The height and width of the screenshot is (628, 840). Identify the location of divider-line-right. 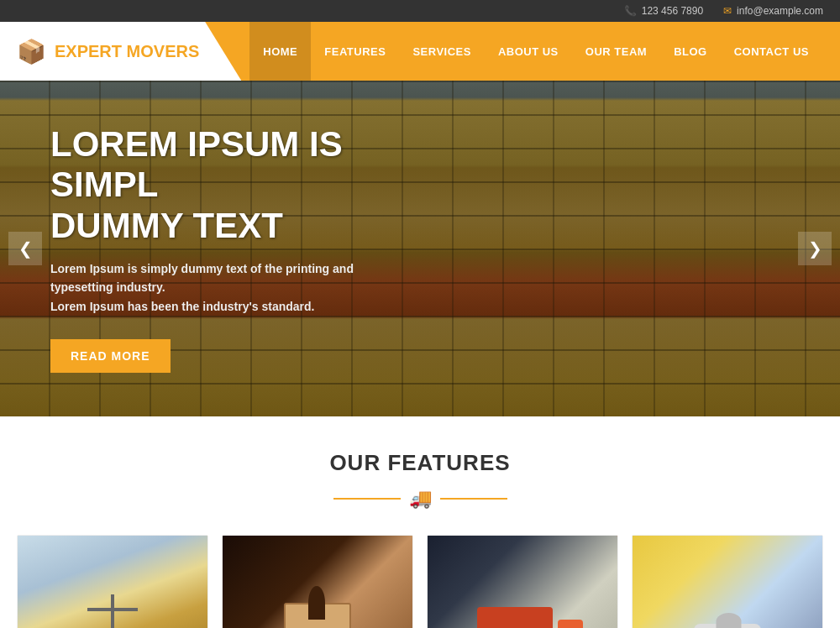
(474, 499).